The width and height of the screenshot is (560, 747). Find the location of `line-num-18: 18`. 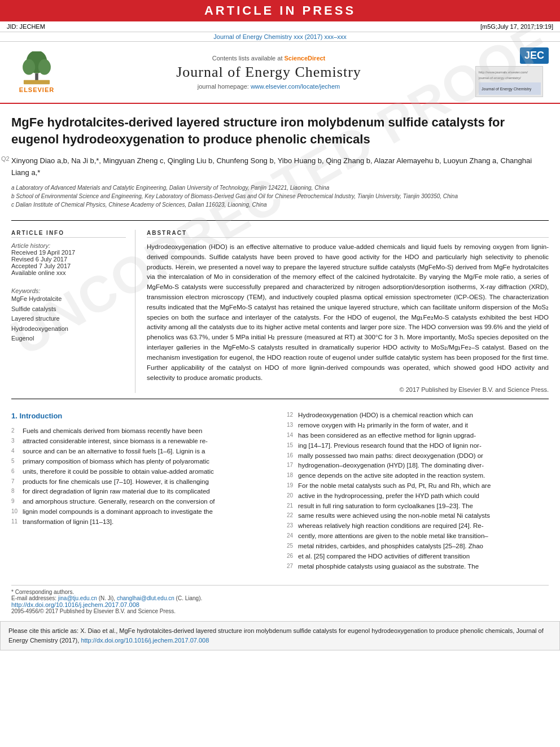

line-num-18: 18 is located at coordinates (292, 475).